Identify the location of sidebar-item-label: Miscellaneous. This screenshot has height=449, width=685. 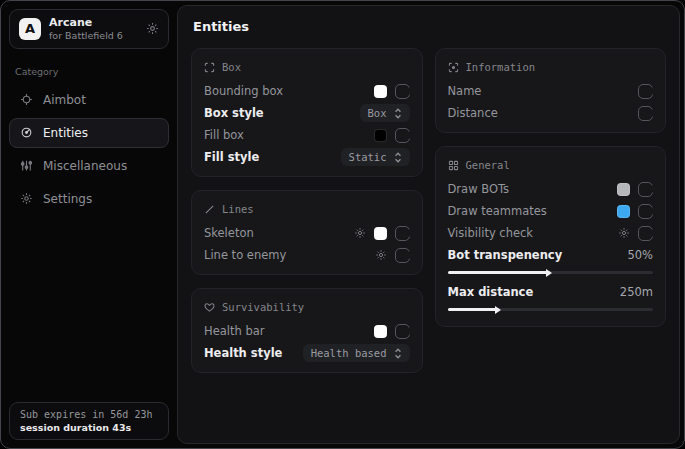
(85, 166).